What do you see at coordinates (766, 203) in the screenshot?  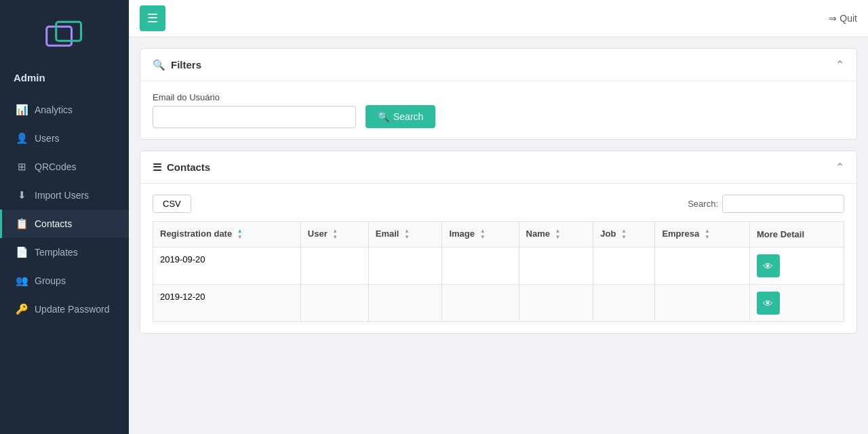 I see `table-search: Search:` at bounding box center [766, 203].